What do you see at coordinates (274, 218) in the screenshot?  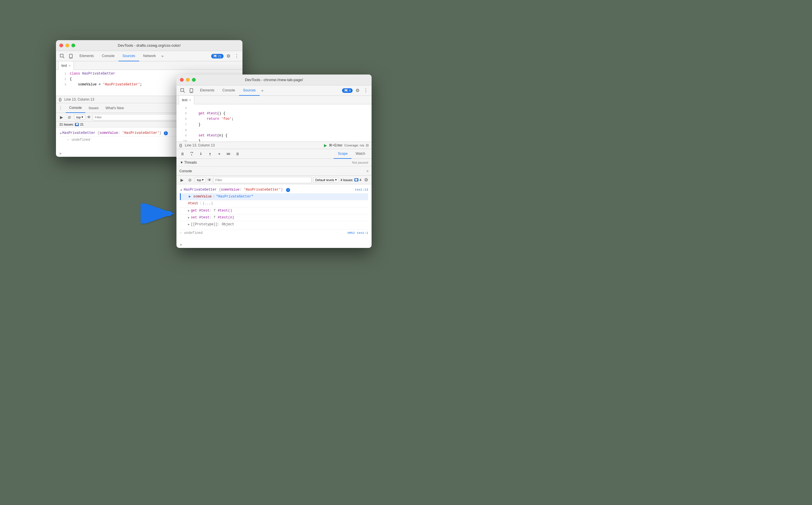 I see `console-set-test-entry: ▶ set #test: f #test(n)` at bounding box center [274, 218].